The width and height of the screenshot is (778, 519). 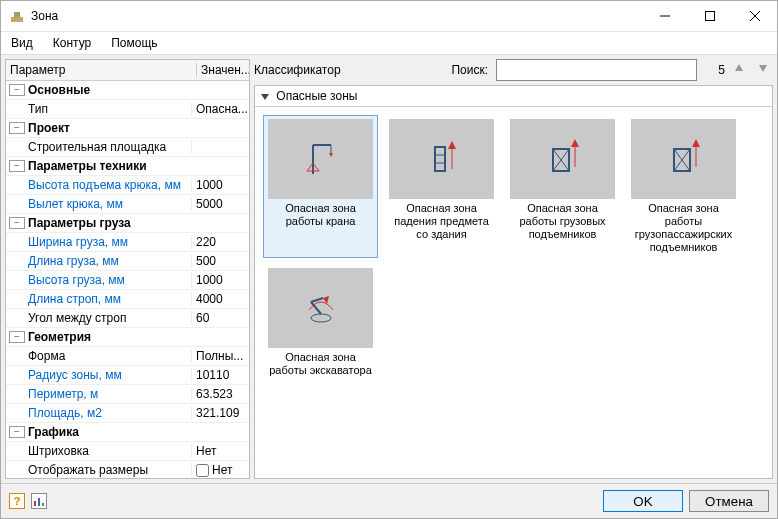 I want to click on property-row: ШтриховкаНет, so click(x=128, y=452).